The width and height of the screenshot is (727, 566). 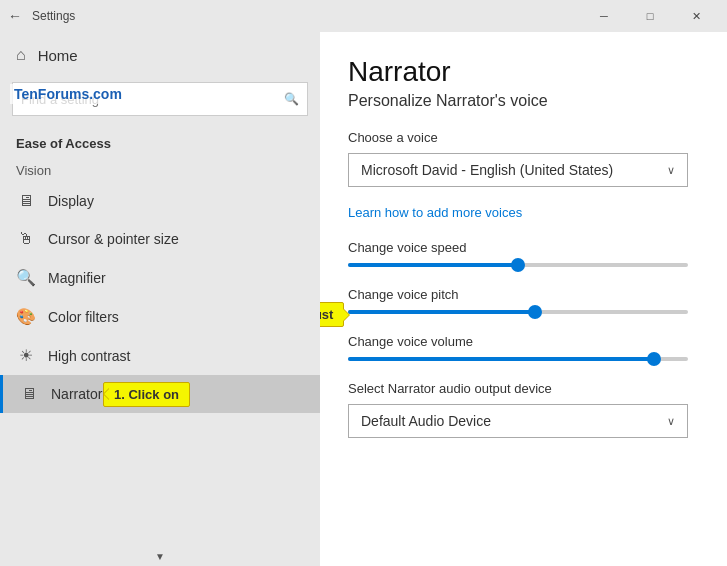 I want to click on vision-category: Vision, so click(x=160, y=170).